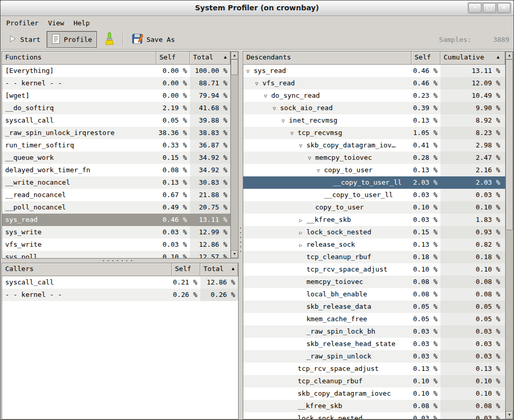  Describe the element at coordinates (235, 155) in the screenshot. I see `functions-scrollbar: ▲ ▼` at that location.